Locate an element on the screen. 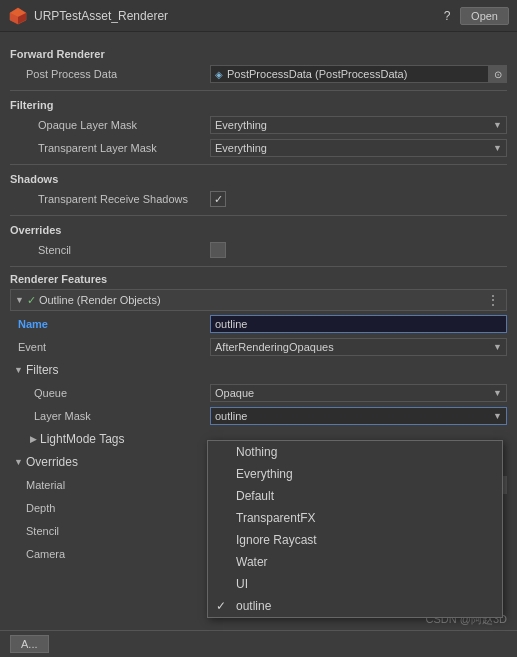 This screenshot has height=657, width=517. stencil-label: Stencil is located at coordinates (110, 250).